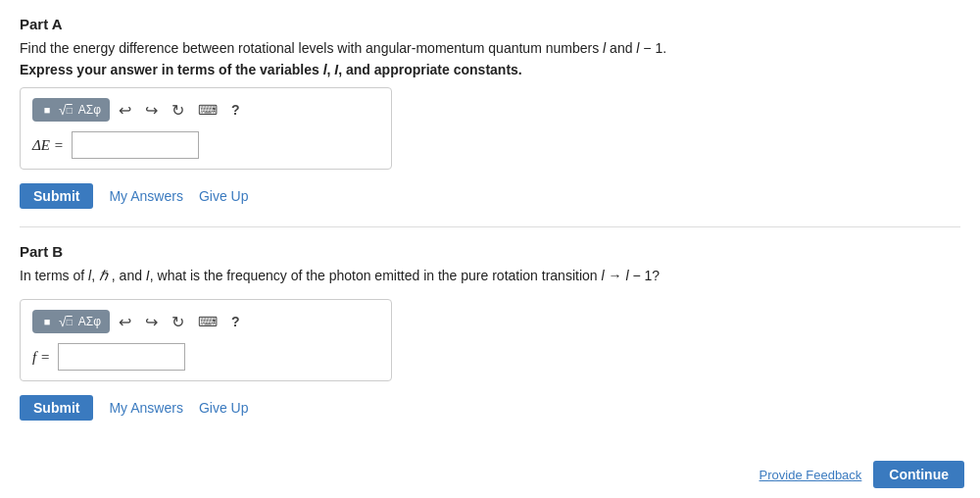 The width and height of the screenshot is (980, 498). I want to click on bottom-bar: Provide Feedback Continue, so click(862, 474).